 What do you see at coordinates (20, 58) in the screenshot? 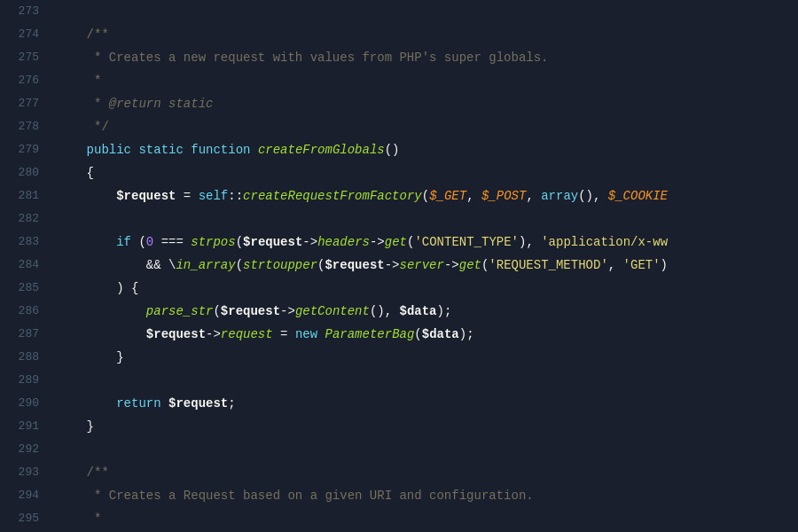
I see `line-num-275: 275` at bounding box center [20, 58].